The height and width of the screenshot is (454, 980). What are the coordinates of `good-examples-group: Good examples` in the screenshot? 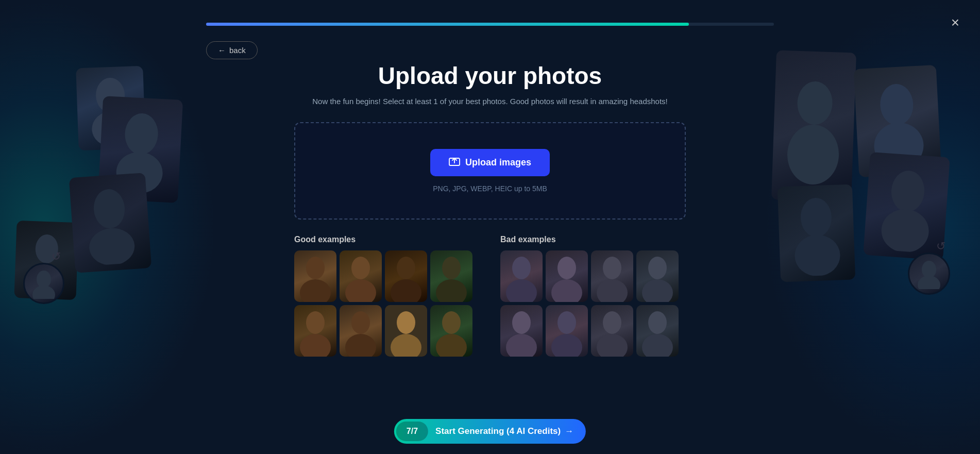 It's located at (387, 296).